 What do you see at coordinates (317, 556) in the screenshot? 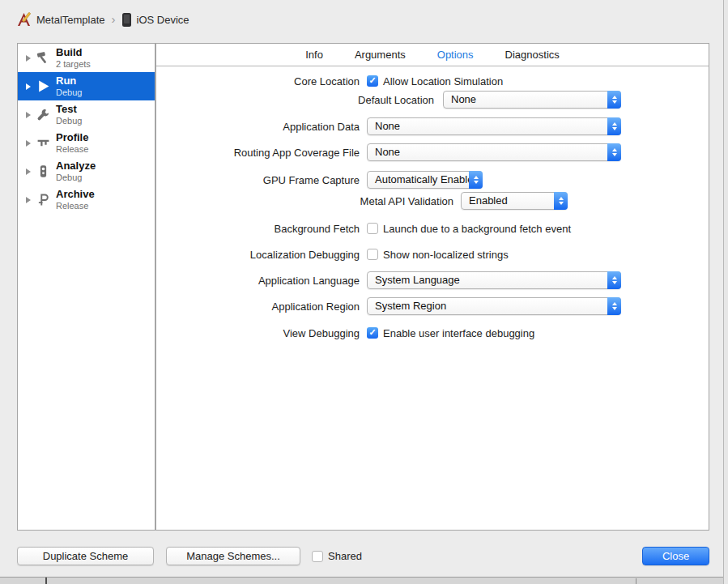
I see `shared-checkbox: ✓` at bounding box center [317, 556].